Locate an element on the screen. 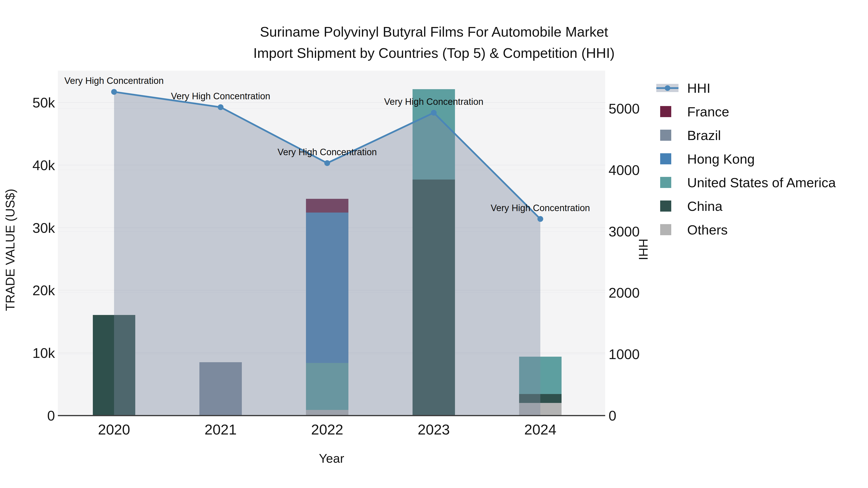 This screenshot has height=488, width=868. y-left-tick-10k: 10k is located at coordinates (44, 353).